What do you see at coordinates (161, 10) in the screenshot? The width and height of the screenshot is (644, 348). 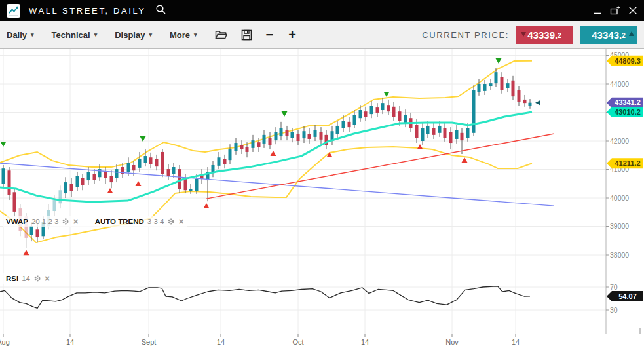 I see `search-icon` at bounding box center [161, 10].